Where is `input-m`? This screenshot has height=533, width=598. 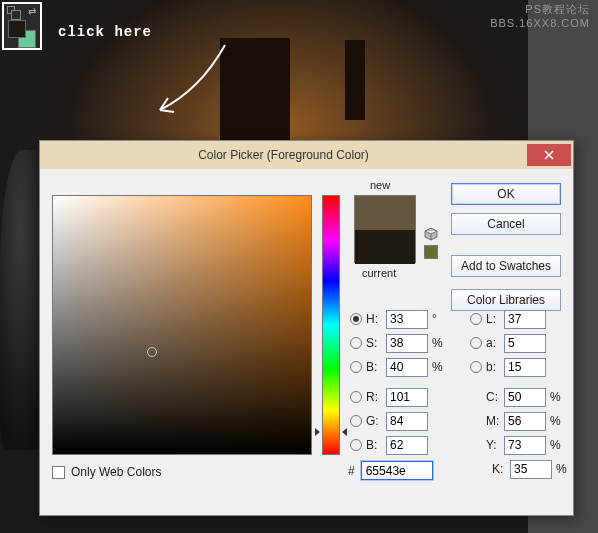 input-m is located at coordinates (525, 422).